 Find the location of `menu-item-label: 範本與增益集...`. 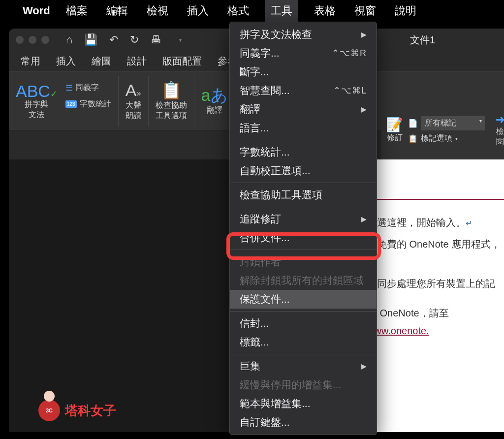

menu-item-label: 範本與增益集... is located at coordinates (275, 404).